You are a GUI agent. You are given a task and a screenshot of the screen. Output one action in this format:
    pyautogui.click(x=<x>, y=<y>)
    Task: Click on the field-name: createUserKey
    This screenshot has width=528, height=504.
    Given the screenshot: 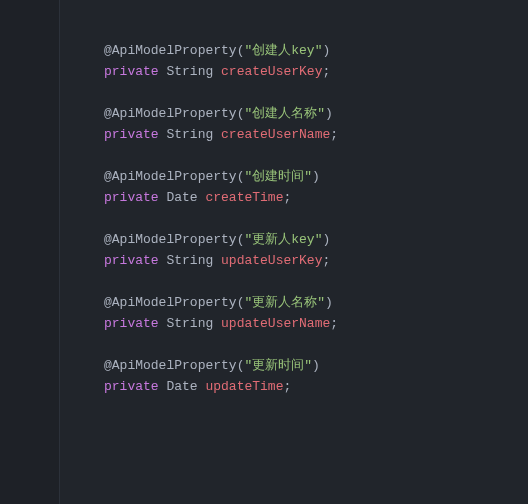 What is the action you would take?
    pyautogui.click(x=272, y=72)
    